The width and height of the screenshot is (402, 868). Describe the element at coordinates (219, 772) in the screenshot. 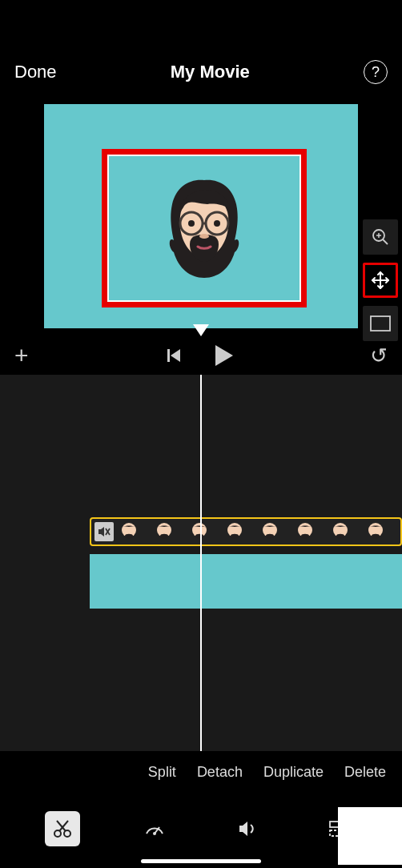

I see `detach-button: Detach` at that location.